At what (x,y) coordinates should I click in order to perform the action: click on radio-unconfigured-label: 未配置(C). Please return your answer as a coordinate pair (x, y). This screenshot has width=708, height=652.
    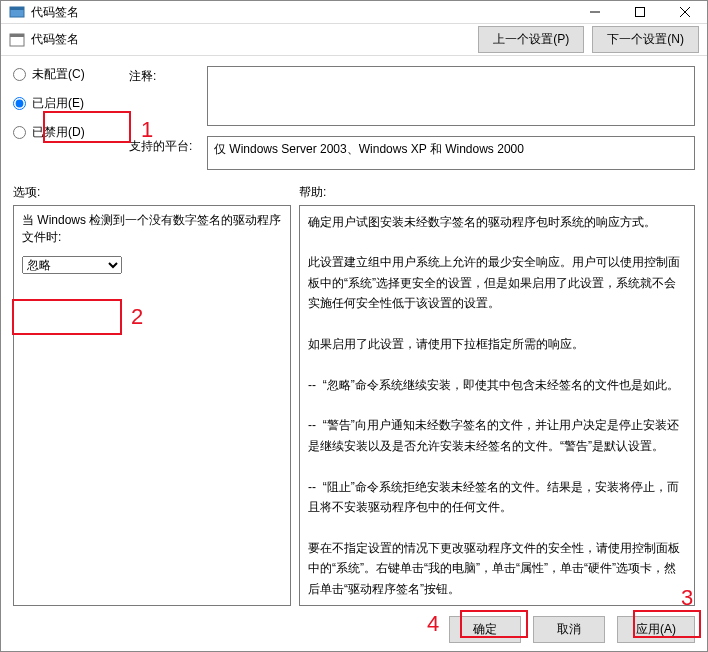
    Looking at the image, I should click on (58, 74).